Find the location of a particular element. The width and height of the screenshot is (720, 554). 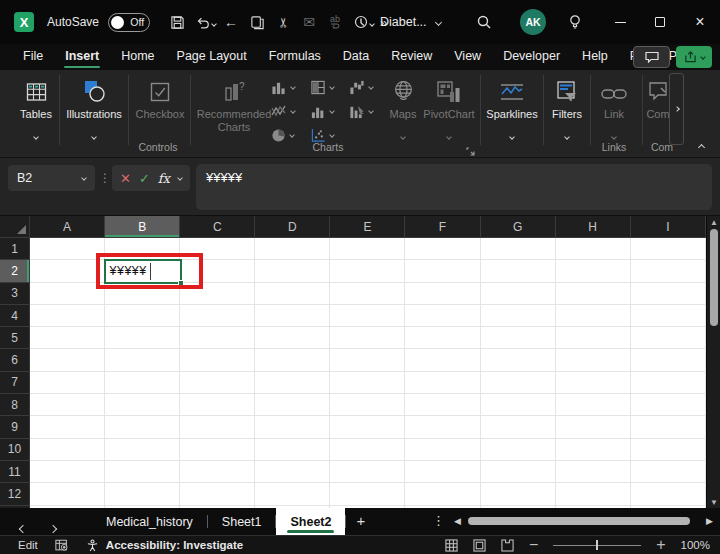

tab-developer: Developer is located at coordinates (532, 57).